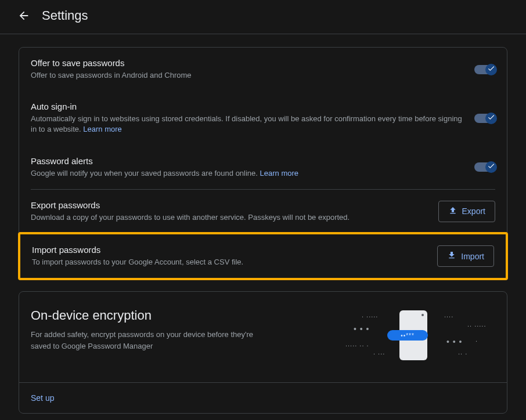  What do you see at coordinates (42, 398) in the screenshot?
I see `setup-link: Set up` at bounding box center [42, 398].